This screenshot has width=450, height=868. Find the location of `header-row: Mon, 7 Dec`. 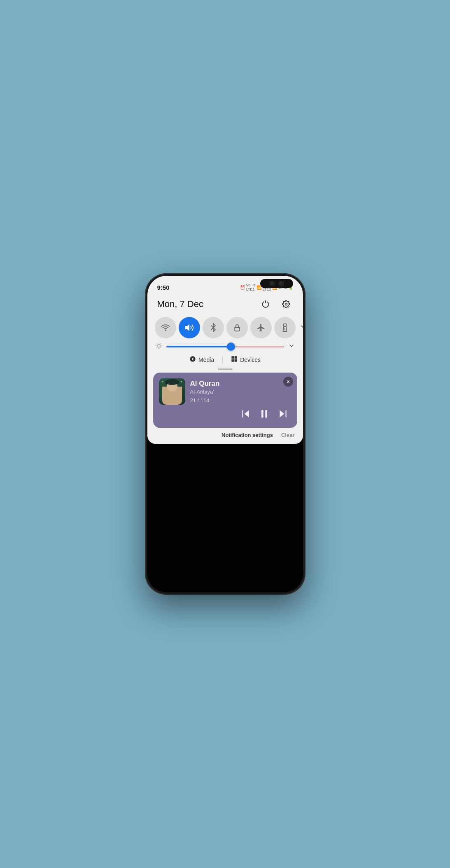

header-row: Mon, 7 Dec is located at coordinates (225, 305).